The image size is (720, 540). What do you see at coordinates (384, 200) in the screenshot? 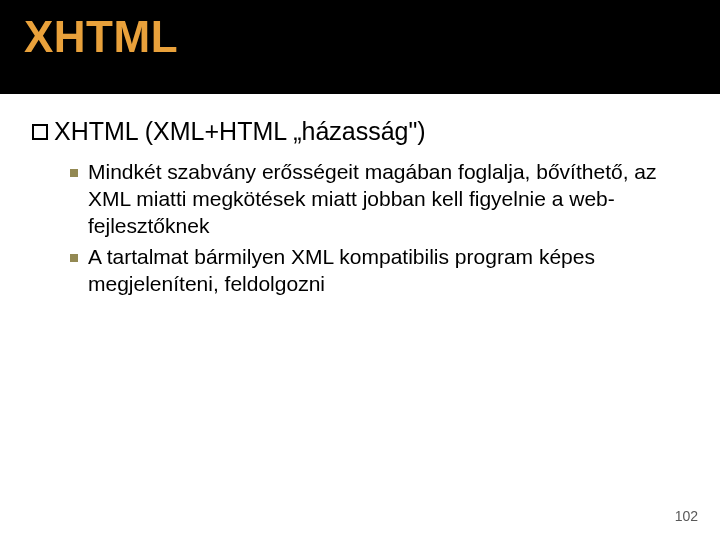
I see `list-item-text: Mindkét szabvány erősségeit magában fogl…` at bounding box center [384, 200].